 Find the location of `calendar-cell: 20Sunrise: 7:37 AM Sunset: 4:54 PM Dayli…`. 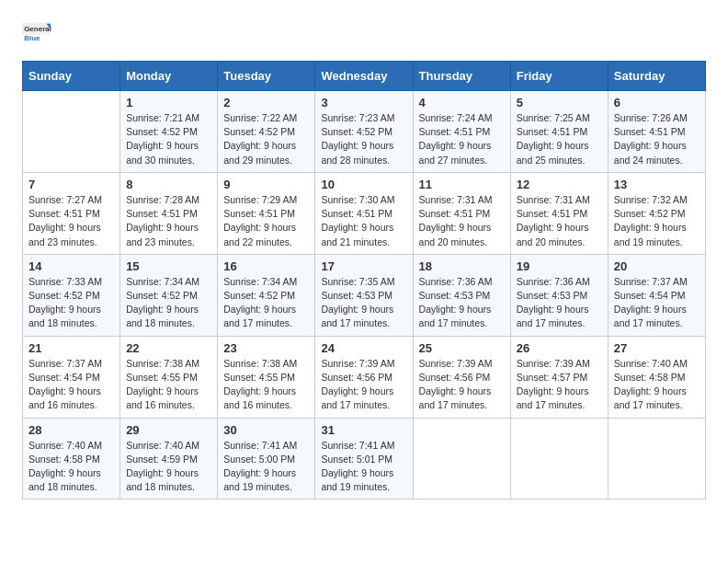

calendar-cell: 20Sunrise: 7:37 AM Sunset: 4:54 PM Dayli… is located at coordinates (656, 294).